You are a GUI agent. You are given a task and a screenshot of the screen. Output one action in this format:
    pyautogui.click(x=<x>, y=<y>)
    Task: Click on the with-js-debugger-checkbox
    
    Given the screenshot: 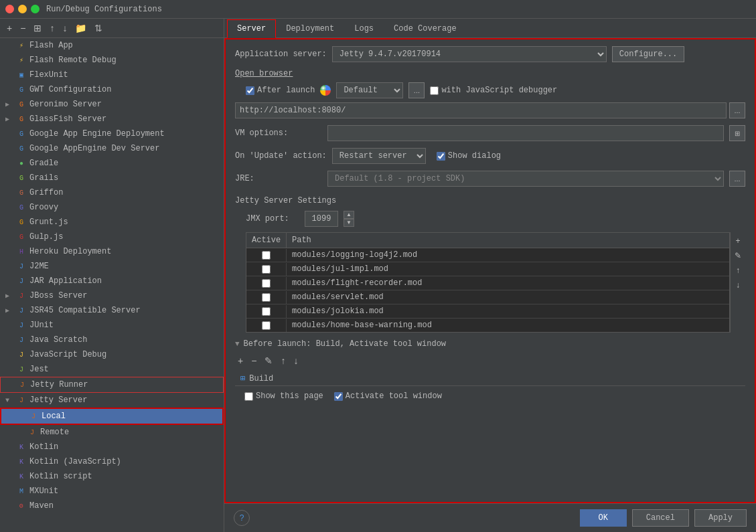 What is the action you would take?
    pyautogui.click(x=434, y=91)
    